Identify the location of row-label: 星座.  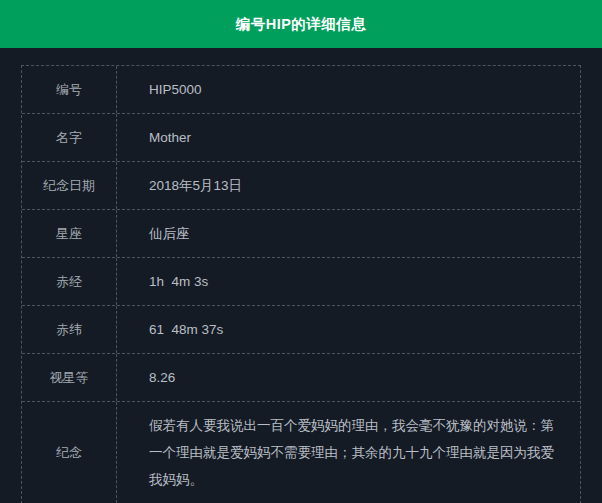
(70, 234).